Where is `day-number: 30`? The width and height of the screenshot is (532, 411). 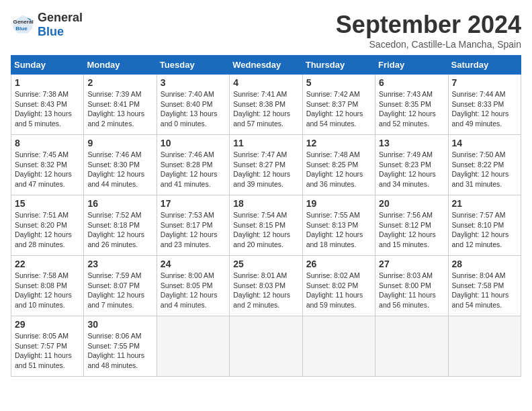 day-number: 30 is located at coordinates (120, 324).